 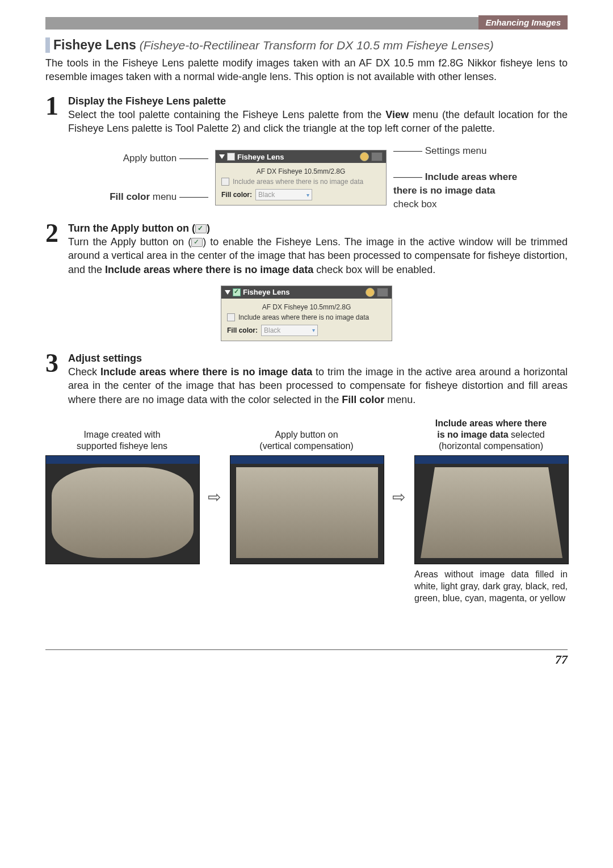 I want to click on page-number: 77, so click(x=306, y=659).